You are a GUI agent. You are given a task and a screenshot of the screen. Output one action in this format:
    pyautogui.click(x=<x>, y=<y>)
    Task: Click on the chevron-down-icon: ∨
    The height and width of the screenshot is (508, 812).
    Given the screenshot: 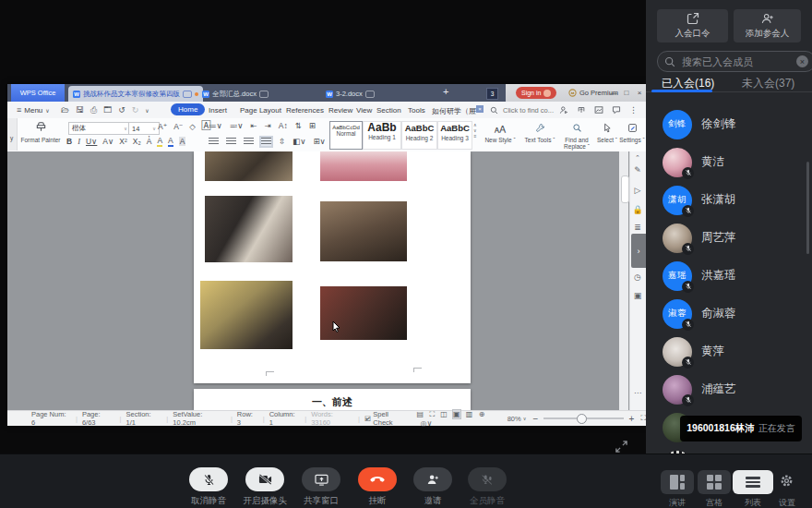 What is the action you would take?
    pyautogui.click(x=147, y=111)
    